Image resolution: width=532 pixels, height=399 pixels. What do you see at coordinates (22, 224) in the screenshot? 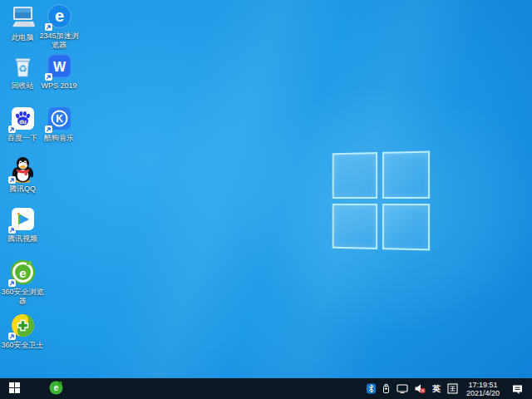
I see `desktop-icon-tencent-video: 腾讯视频` at bounding box center [22, 224].